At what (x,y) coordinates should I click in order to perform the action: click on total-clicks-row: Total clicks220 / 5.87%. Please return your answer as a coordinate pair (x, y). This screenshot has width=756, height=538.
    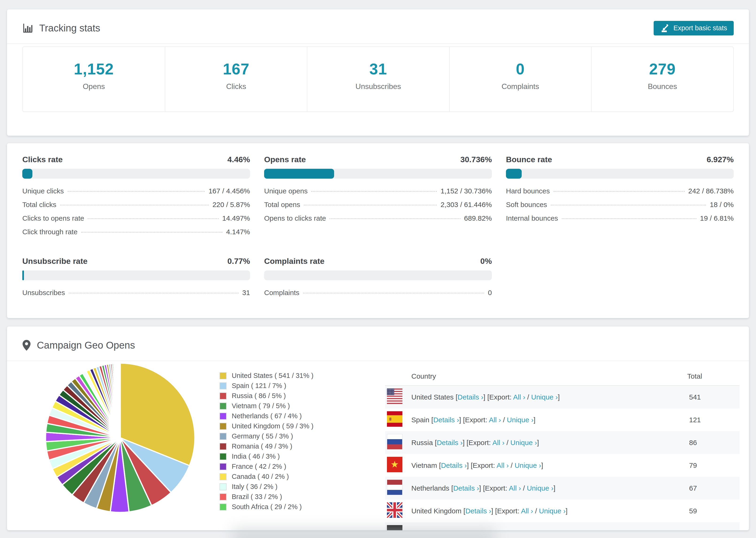
    Looking at the image, I should click on (136, 207).